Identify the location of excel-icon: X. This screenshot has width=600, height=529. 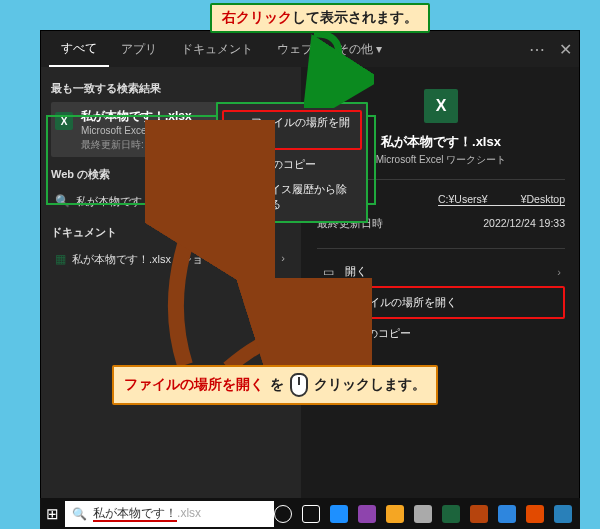
(64, 121).